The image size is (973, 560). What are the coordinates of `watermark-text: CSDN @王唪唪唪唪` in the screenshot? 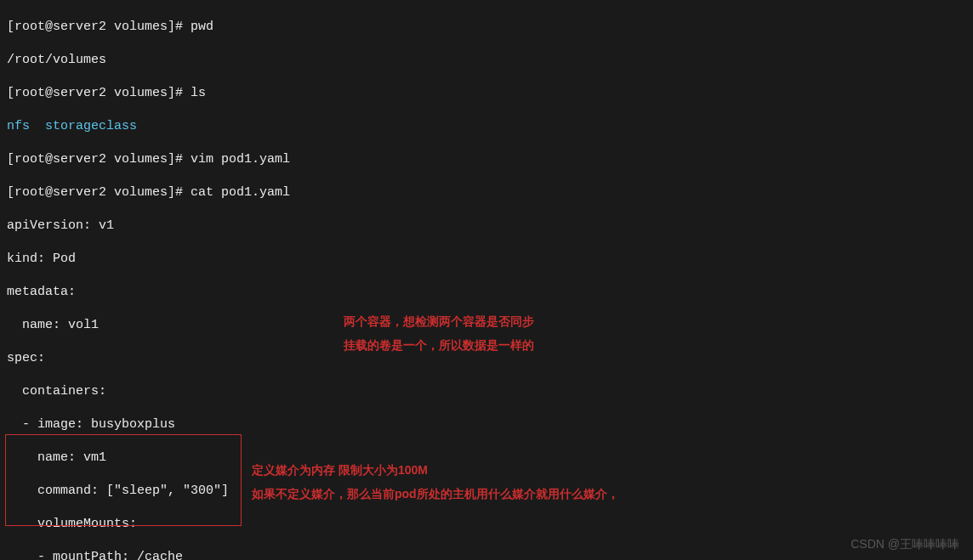 It's located at (905, 544).